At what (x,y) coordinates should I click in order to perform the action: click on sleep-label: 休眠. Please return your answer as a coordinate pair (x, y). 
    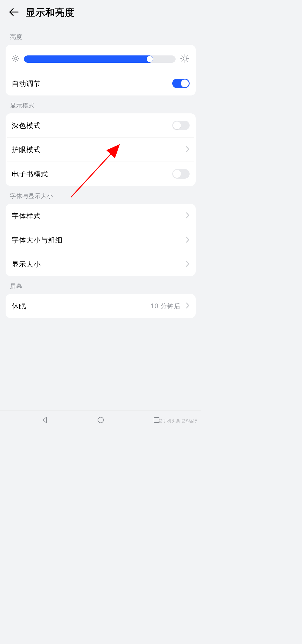
    Looking at the image, I should click on (19, 306).